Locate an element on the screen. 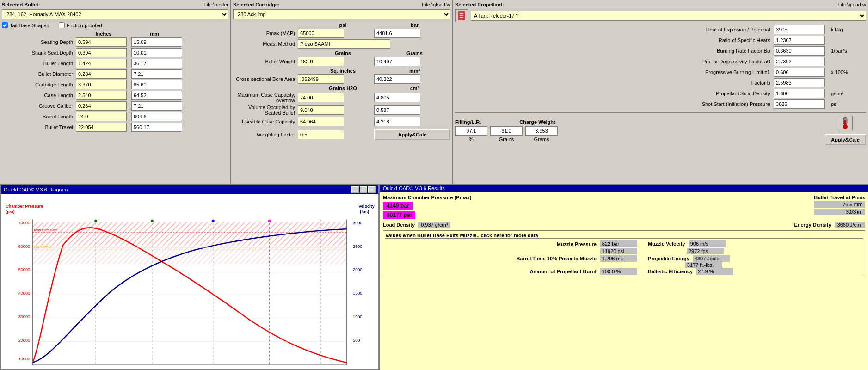 This screenshot has width=868, height=370. bullet-weight-grams-input is located at coordinates (397, 62).